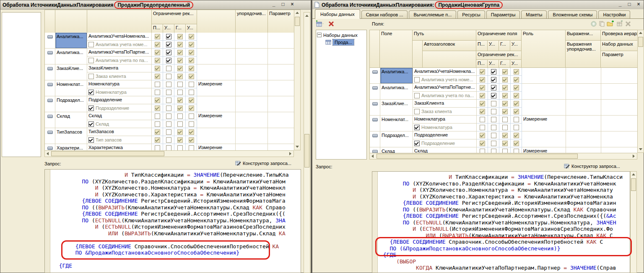  I want to click on path-cell: ТипЗапасов, so click(119, 132).